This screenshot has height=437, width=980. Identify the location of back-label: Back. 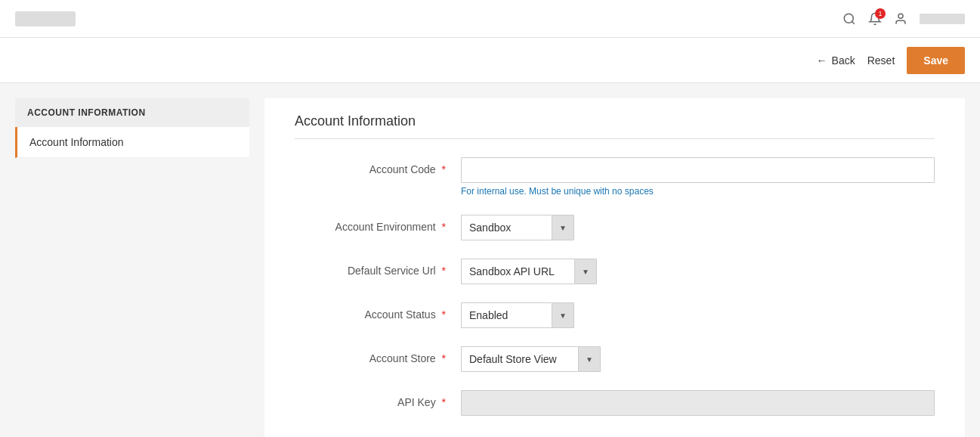
(843, 60).